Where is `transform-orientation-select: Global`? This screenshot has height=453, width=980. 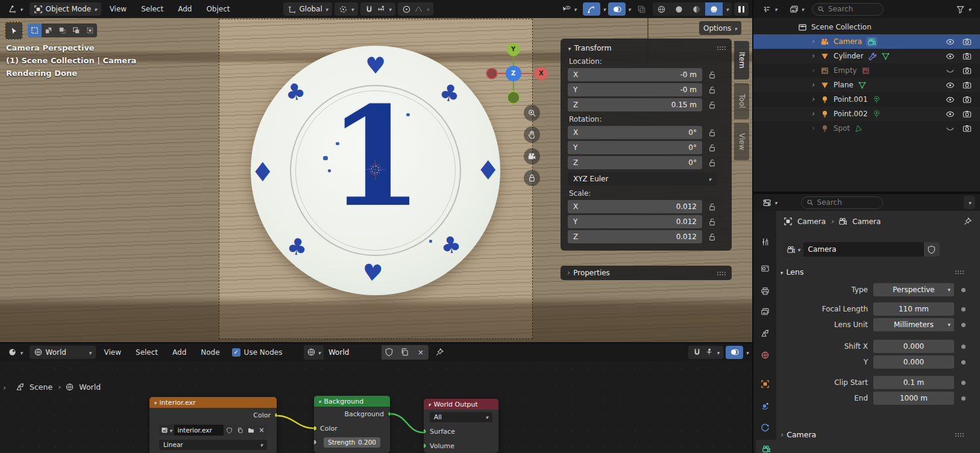 transform-orientation-select: Global is located at coordinates (308, 9).